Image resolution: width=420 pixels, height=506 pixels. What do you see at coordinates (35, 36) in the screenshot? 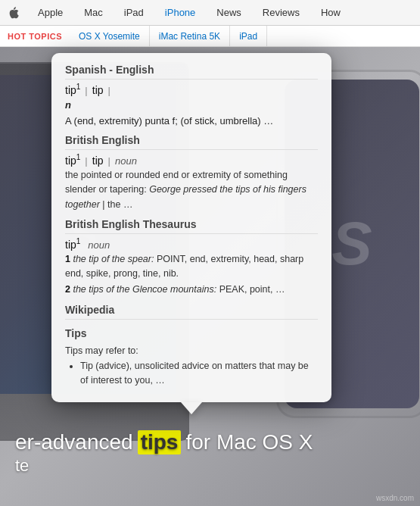
I see `hot-topics-label: HOT TOPICS` at bounding box center [35, 36].